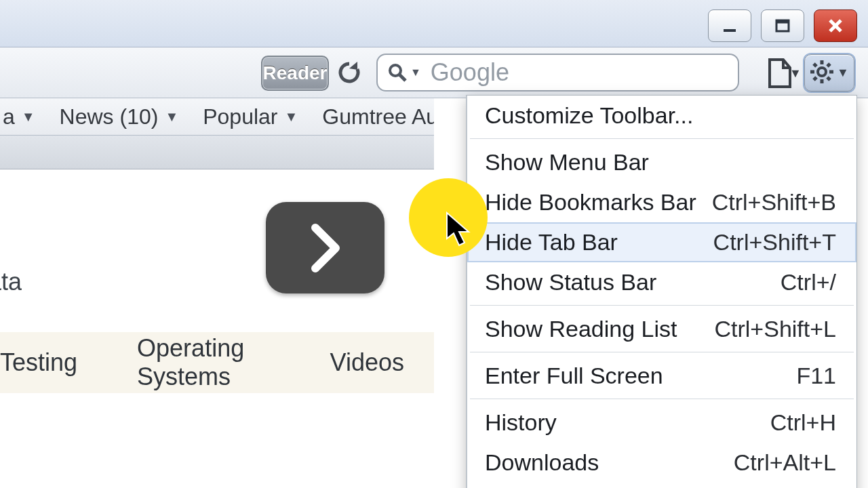 This screenshot has width=868, height=488. I want to click on close-button, so click(835, 26).